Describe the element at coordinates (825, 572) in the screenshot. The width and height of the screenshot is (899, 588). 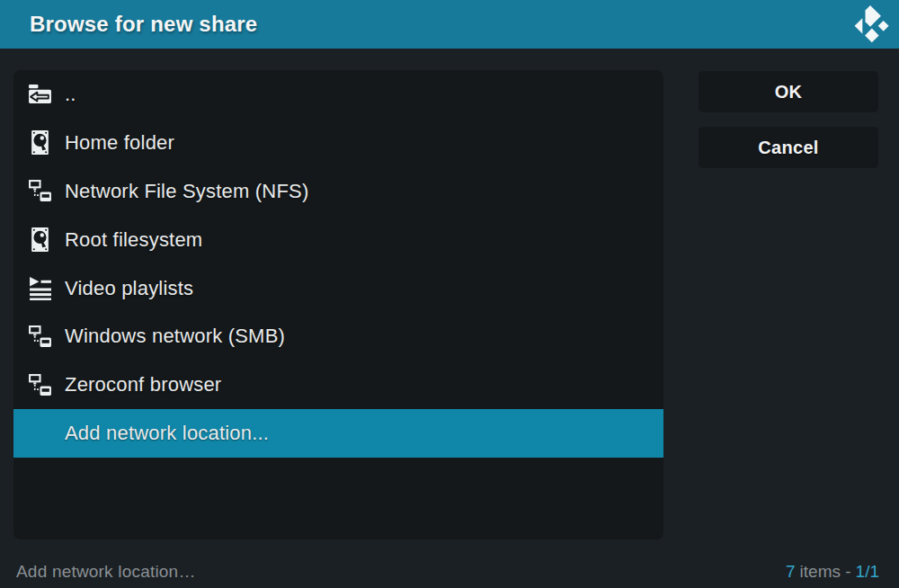
I see `item-count-label: items -` at that location.